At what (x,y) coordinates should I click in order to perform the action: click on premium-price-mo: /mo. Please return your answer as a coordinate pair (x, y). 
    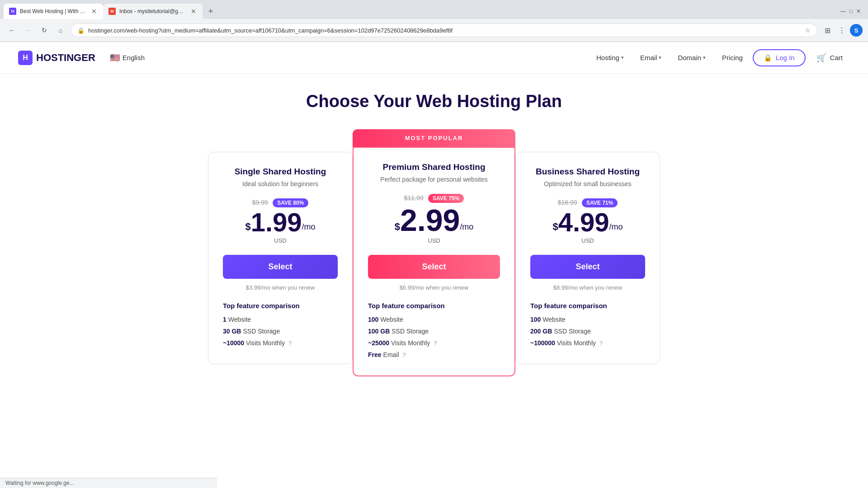
    Looking at the image, I should click on (467, 227).